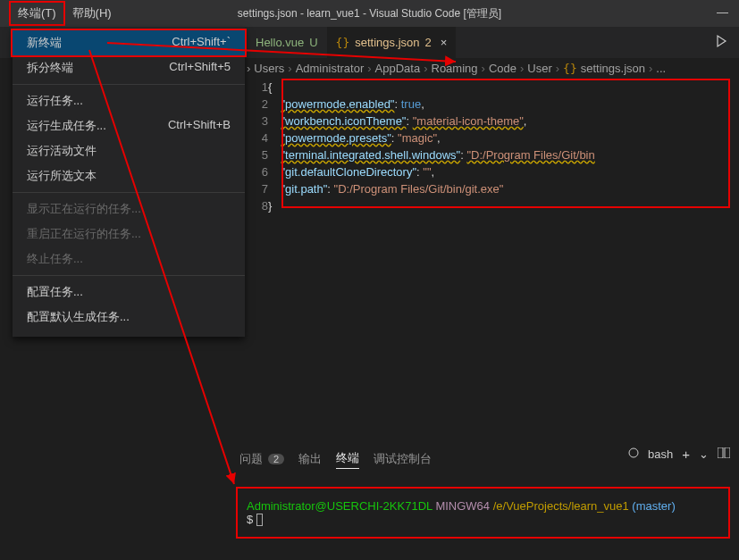  Describe the element at coordinates (276, 459) in the screenshot. I see `problems-badge: 2` at that location.